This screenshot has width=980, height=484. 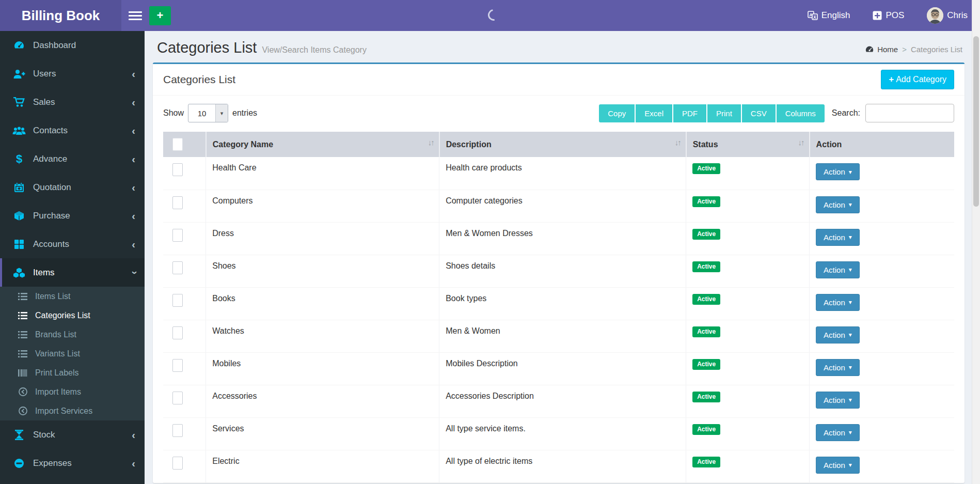 What do you see at coordinates (72, 187) in the screenshot?
I see `sidebar-item-quotation: Quotation ‹` at bounding box center [72, 187].